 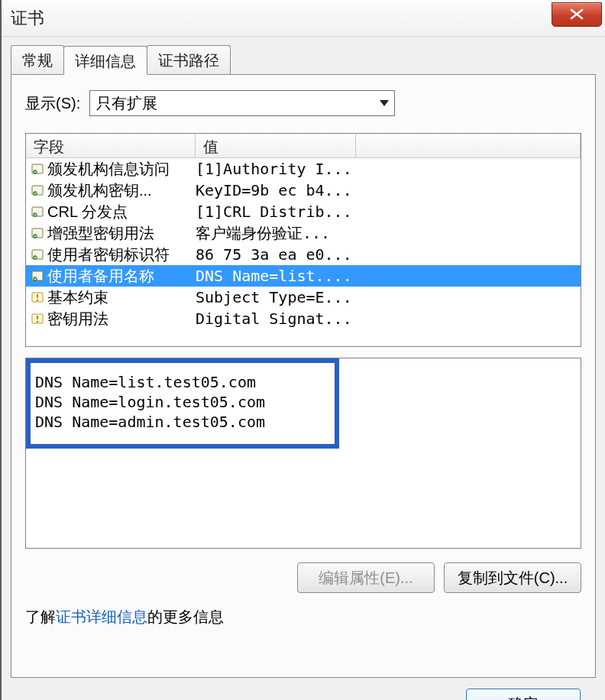 I want to click on tab-details: 详细信息, so click(x=105, y=60).